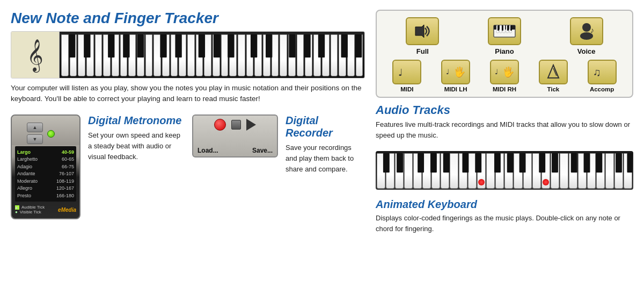 The image size is (644, 308). What do you see at coordinates (546, 171) in the screenshot?
I see `anim-white-key-red2` at bounding box center [546, 171].